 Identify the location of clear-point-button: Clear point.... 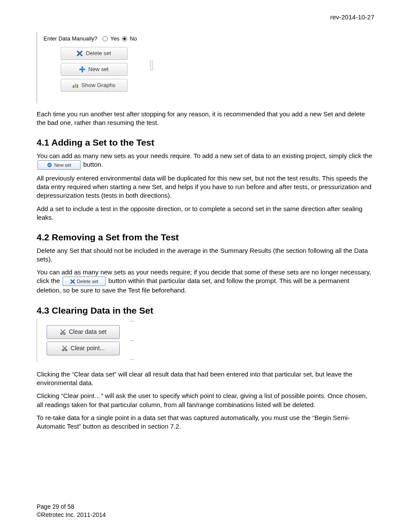
(83, 348).